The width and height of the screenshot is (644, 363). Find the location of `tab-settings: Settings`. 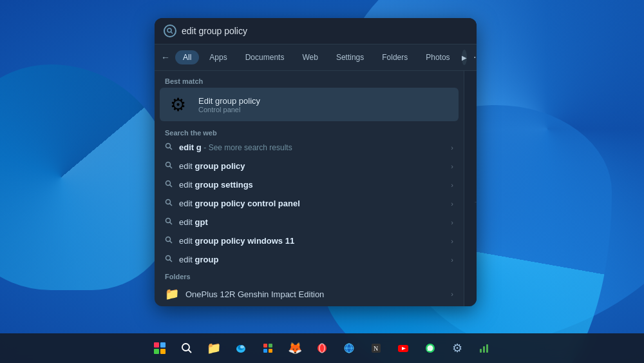

tab-settings: Settings is located at coordinates (350, 57).